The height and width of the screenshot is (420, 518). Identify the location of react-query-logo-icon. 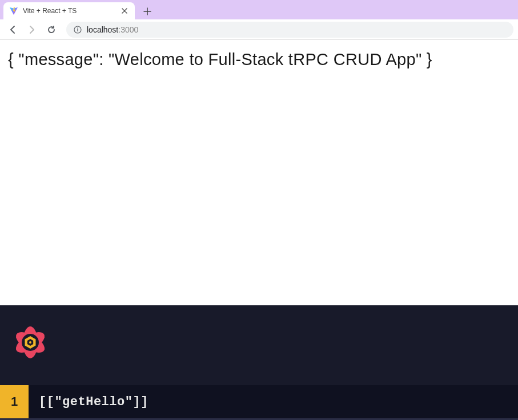
(30, 342).